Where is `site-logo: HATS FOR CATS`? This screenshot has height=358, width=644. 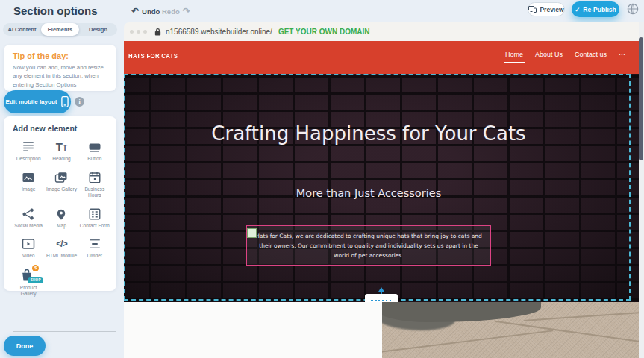 site-logo: HATS FOR CATS is located at coordinates (153, 55).